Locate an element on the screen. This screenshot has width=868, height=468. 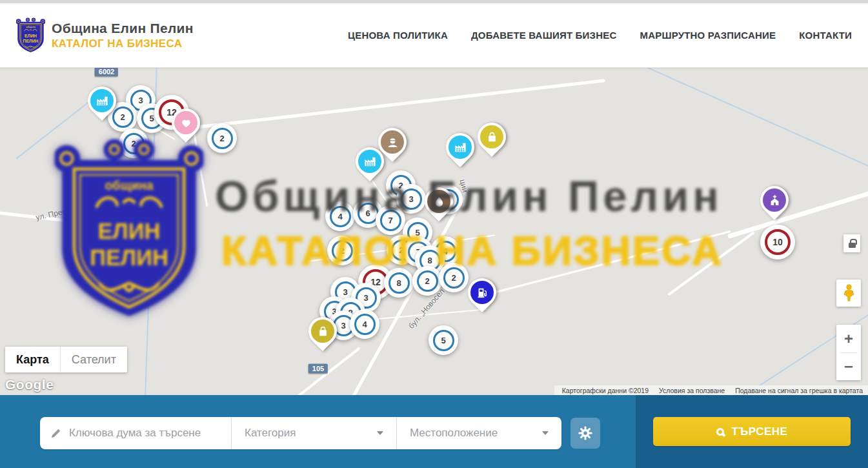
church-icon is located at coordinates (774, 200).